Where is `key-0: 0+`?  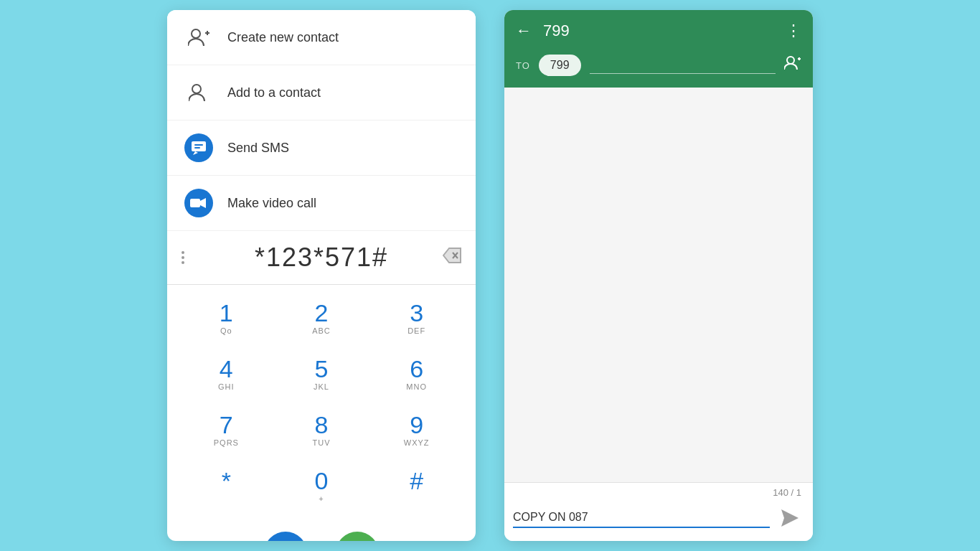
key-0: 0+ is located at coordinates (321, 486).